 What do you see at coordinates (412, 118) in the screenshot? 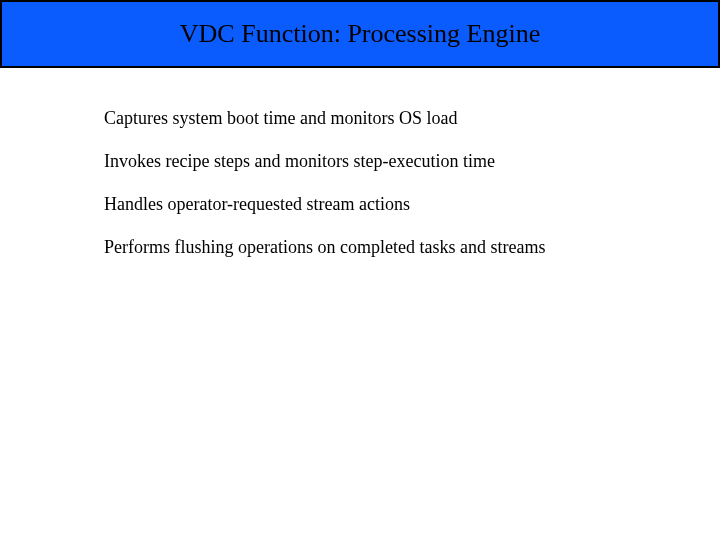
I see `bullet-item: Captures system boot time and monitors O…` at bounding box center [412, 118].